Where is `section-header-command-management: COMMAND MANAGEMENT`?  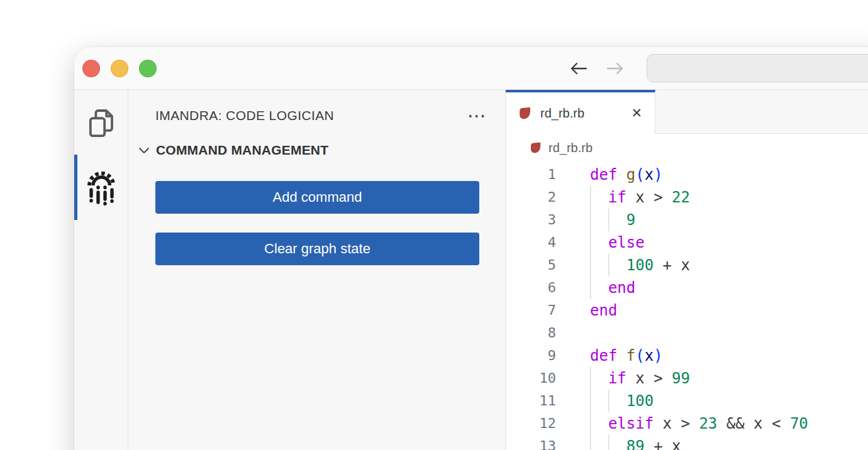 section-header-command-management: COMMAND MANAGEMENT is located at coordinates (317, 150).